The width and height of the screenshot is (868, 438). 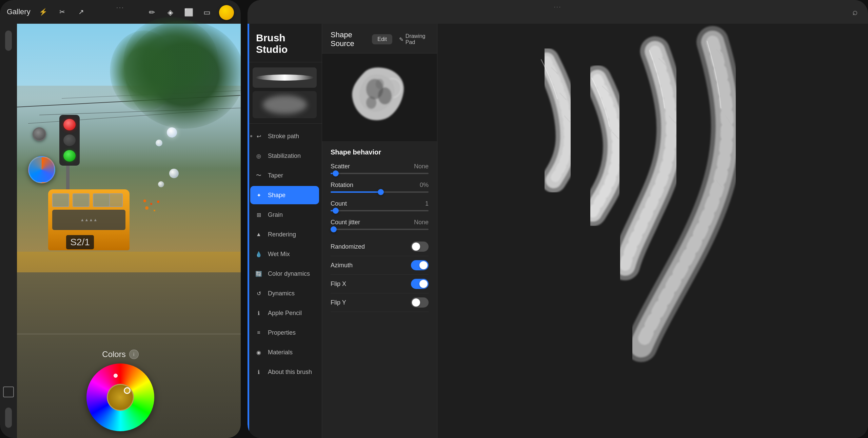 I want to click on color-dynamics-label: Color dynamics, so click(x=289, y=274).